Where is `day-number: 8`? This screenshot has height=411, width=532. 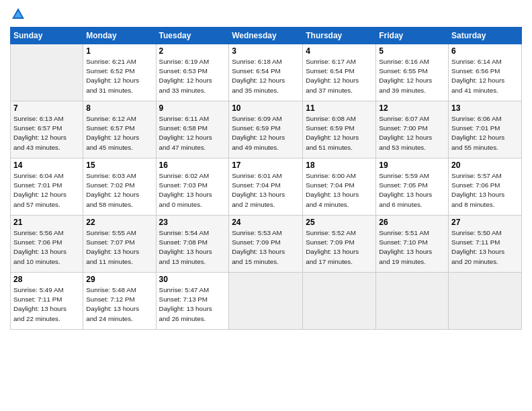
day-number: 8 is located at coordinates (120, 108).